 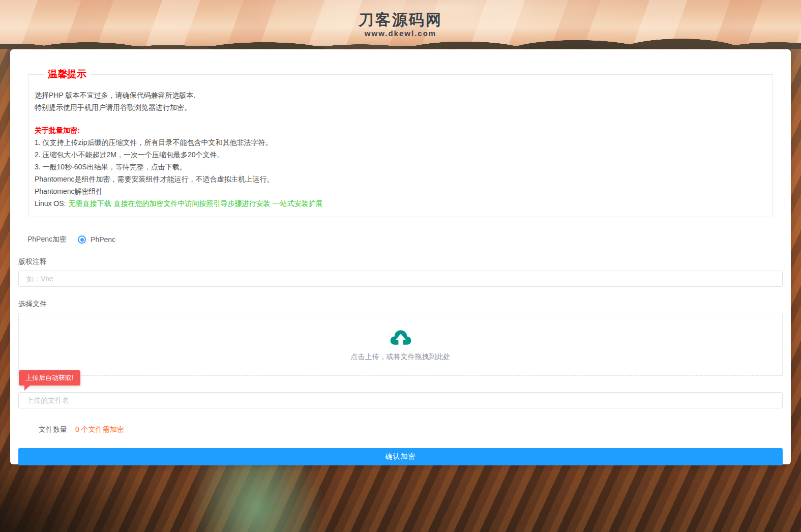 What do you see at coordinates (401, 457) in the screenshot?
I see `confirm-encrypt-button: 确认加密` at bounding box center [401, 457].